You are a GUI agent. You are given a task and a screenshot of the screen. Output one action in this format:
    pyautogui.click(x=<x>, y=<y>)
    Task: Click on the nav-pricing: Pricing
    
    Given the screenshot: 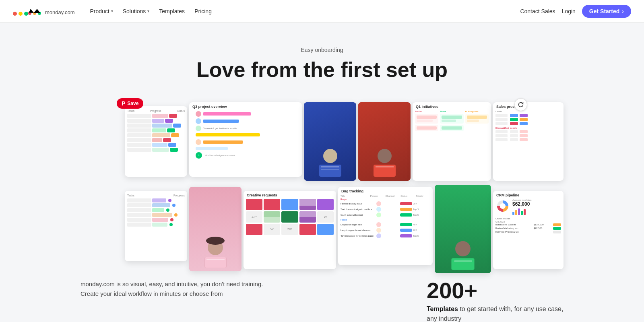 What is the action you would take?
    pyautogui.click(x=203, y=11)
    